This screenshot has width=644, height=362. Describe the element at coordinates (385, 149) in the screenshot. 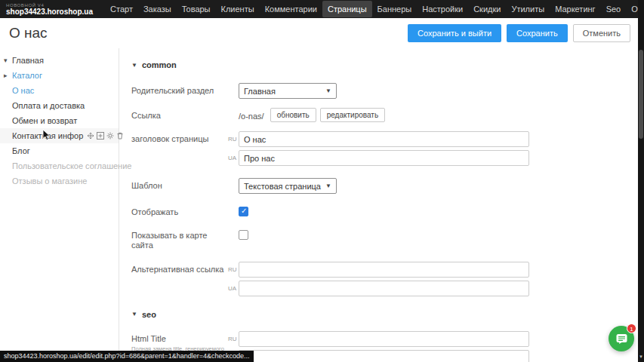

I see `field-row-page-title: заголовок страницы RU UA` at that location.